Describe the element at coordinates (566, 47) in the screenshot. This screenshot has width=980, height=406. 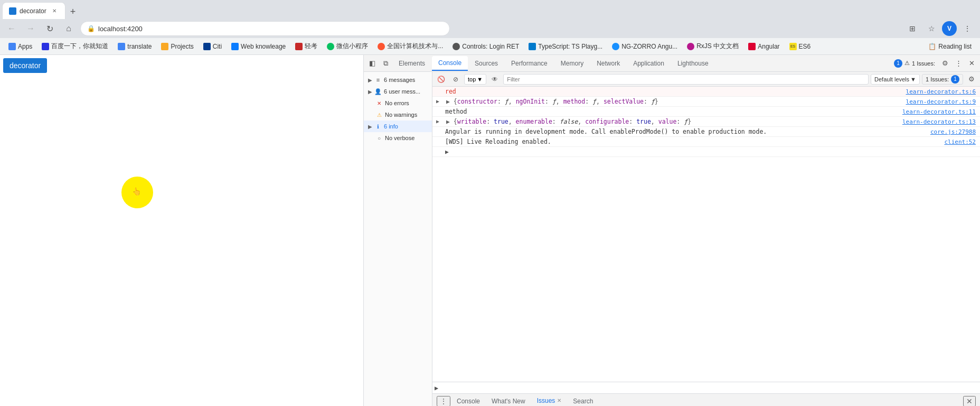
I see `bookmark-ts: TypeScript: TS Playg...` at that location.